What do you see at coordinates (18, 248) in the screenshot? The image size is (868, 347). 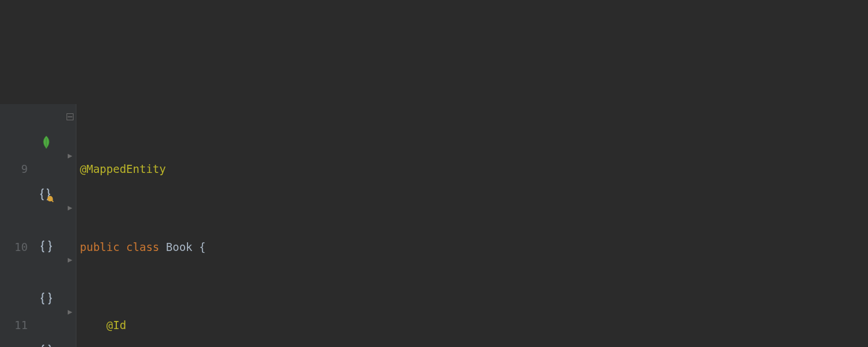 I see `line-number: 10` at bounding box center [18, 248].